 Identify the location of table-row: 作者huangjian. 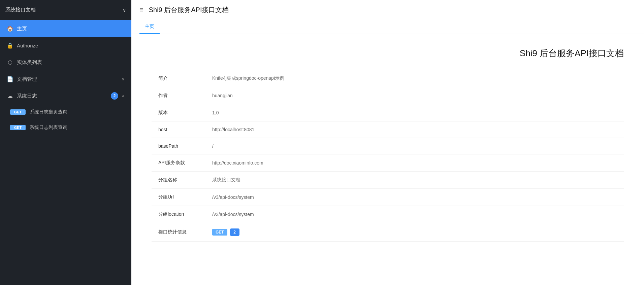
(388, 96).